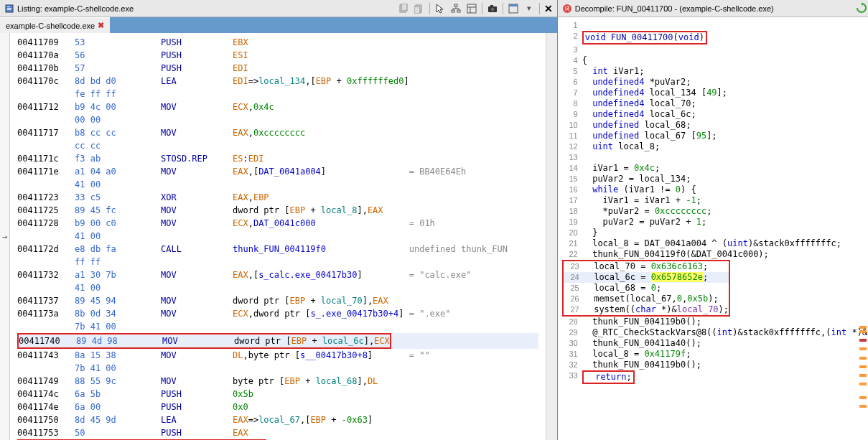 The image size is (868, 440). I want to click on listing-title: Listing: example-C-shellcode.exe, so click(75, 9).